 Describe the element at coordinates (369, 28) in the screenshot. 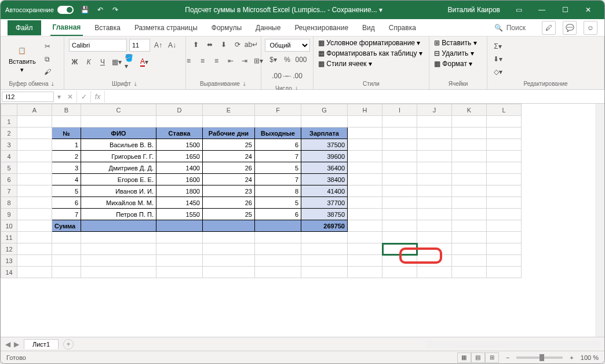

I see `tab-view: Вид` at that location.